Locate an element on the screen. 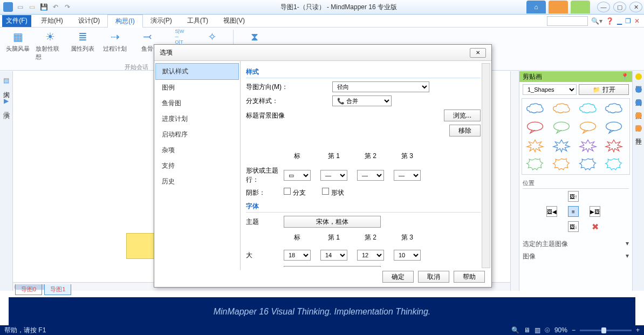 This screenshot has width=644, height=335. shape-cloud-blue2 is located at coordinates (614, 109).